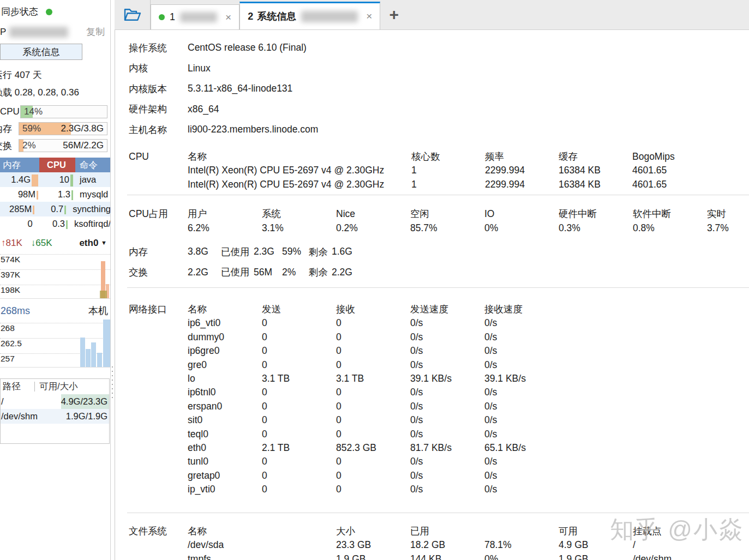 This screenshot has width=749, height=560. What do you see at coordinates (31, 224) in the screenshot?
I see `process-mem: 0` at bounding box center [31, 224].